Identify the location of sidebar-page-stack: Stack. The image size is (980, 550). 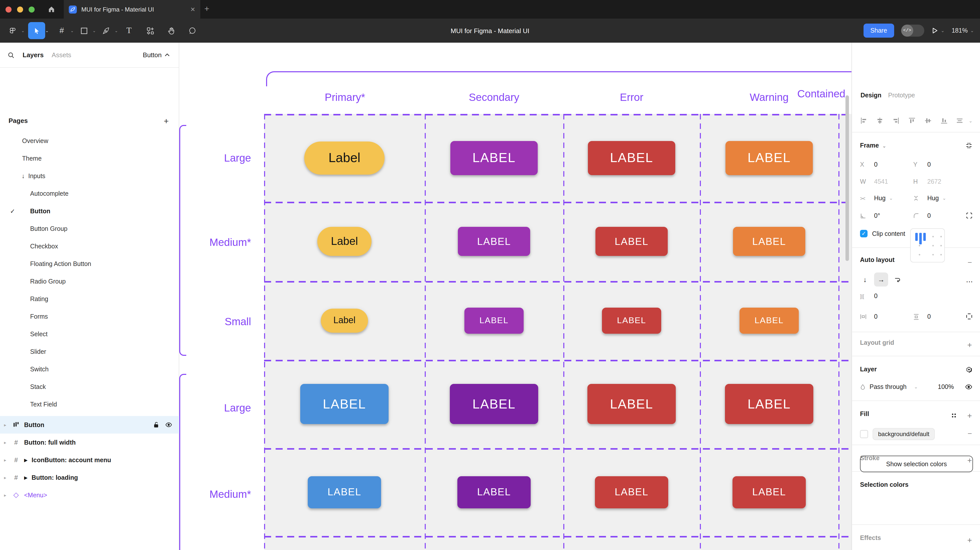
(38, 387).